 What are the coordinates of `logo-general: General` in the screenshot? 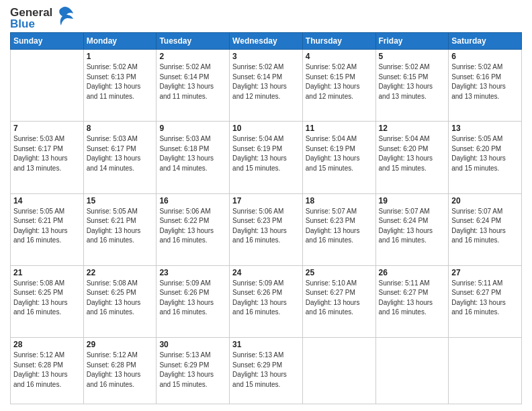 It's located at (31, 12).